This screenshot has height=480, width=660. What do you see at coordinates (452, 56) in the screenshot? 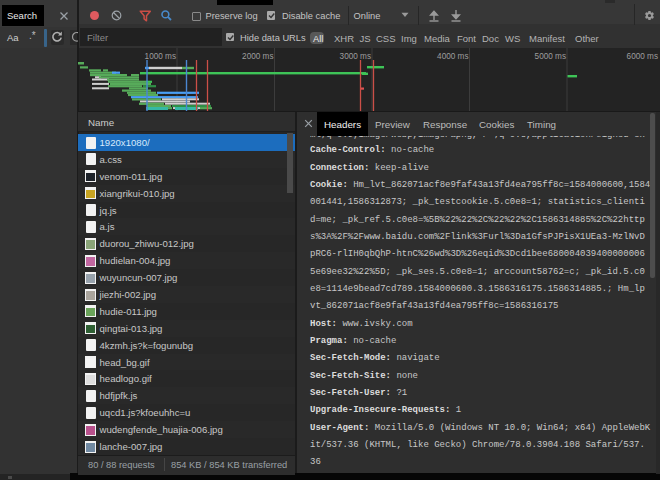
I see `svg-text: 4000 ms` at bounding box center [452, 56].